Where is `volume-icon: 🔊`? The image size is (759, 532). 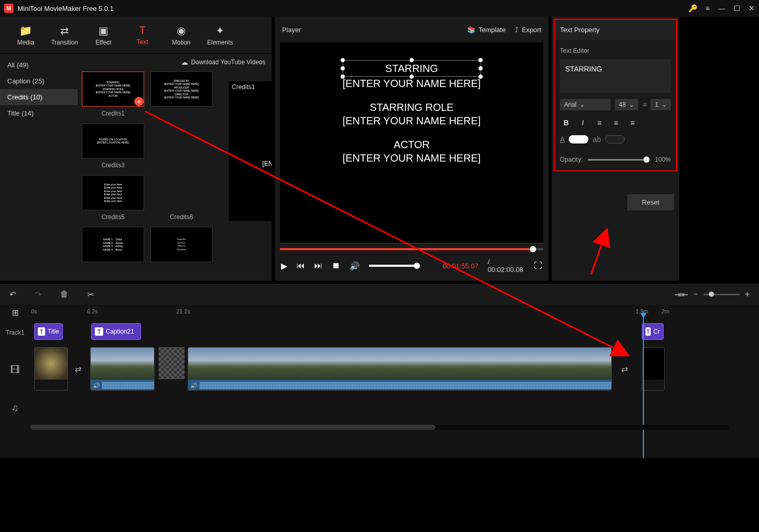 volume-icon: 🔊 is located at coordinates (355, 266).